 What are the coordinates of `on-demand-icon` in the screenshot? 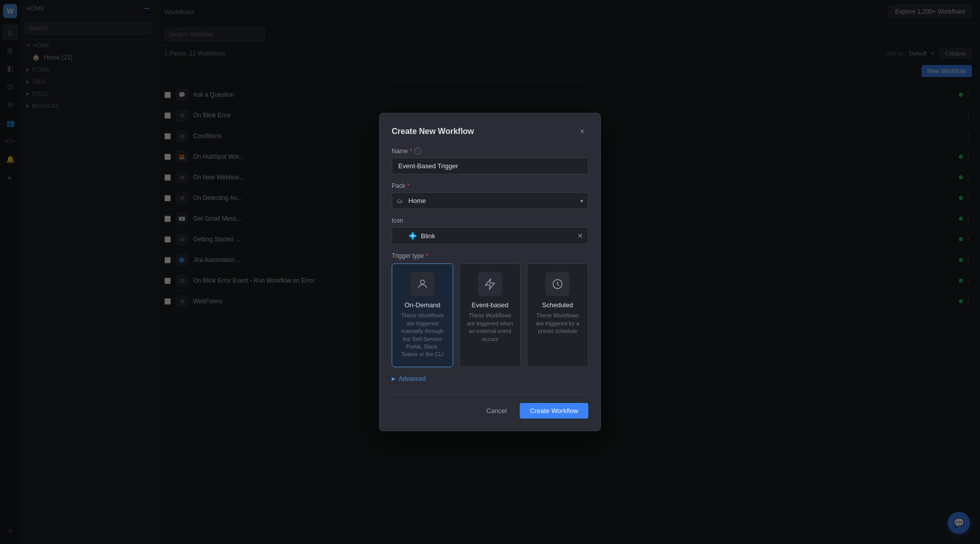 It's located at (422, 284).